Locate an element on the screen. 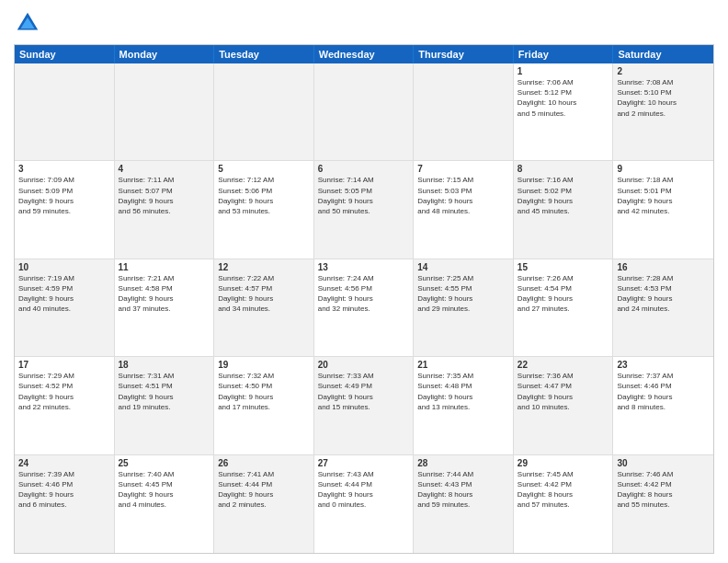 This screenshot has height=563, width=728. day-number: 22 is located at coordinates (563, 364).